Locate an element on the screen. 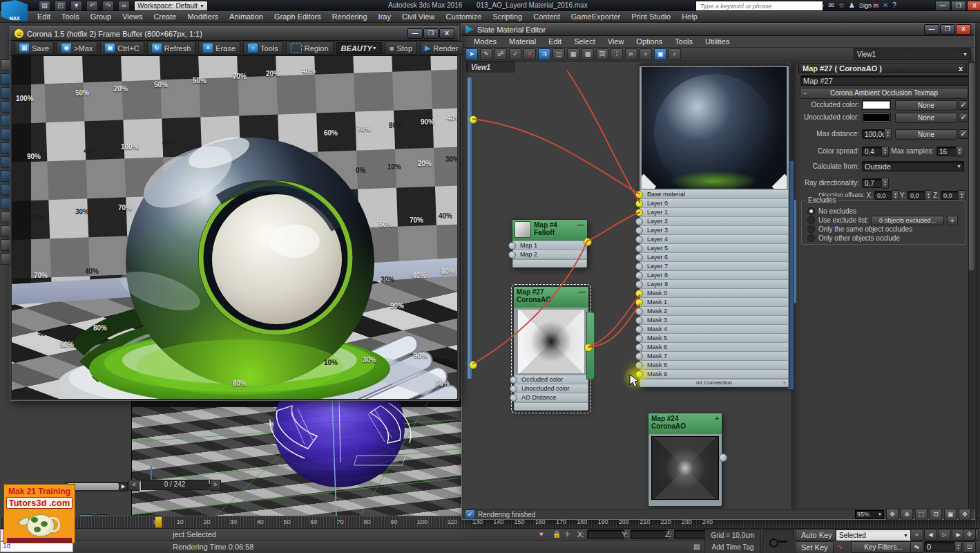 This screenshot has height=553, width=980. zoom-in-icon: ⊕ is located at coordinates (907, 514).